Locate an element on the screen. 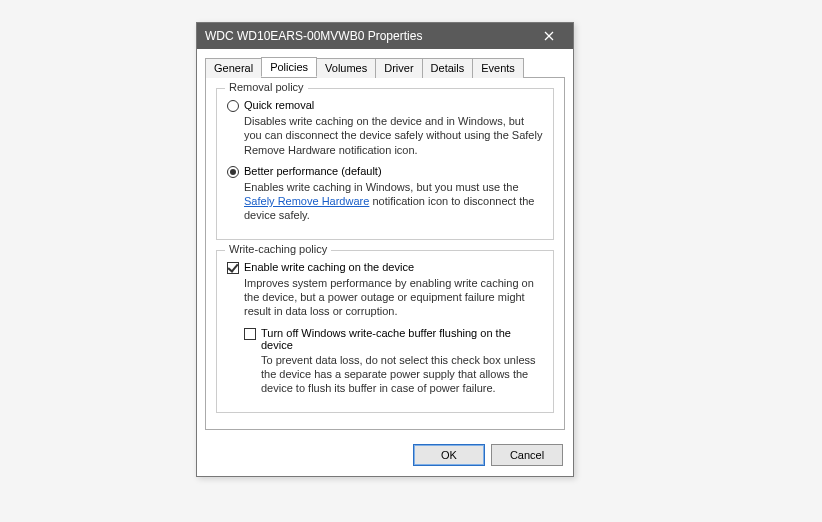 This screenshot has height=522, width=822. enable-write-caching-row: Enable write caching on the device is located at coordinates (385, 268).